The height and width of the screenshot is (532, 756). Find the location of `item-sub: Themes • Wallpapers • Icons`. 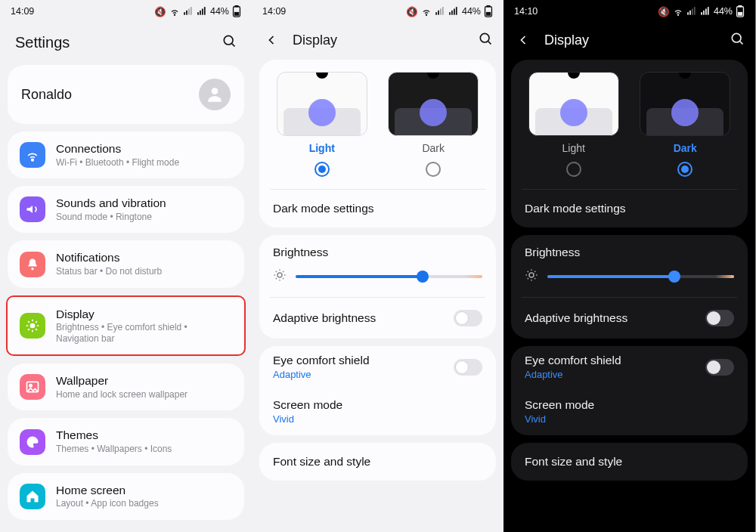

item-sub: Themes • Wallpapers • Icons is located at coordinates (144, 449).